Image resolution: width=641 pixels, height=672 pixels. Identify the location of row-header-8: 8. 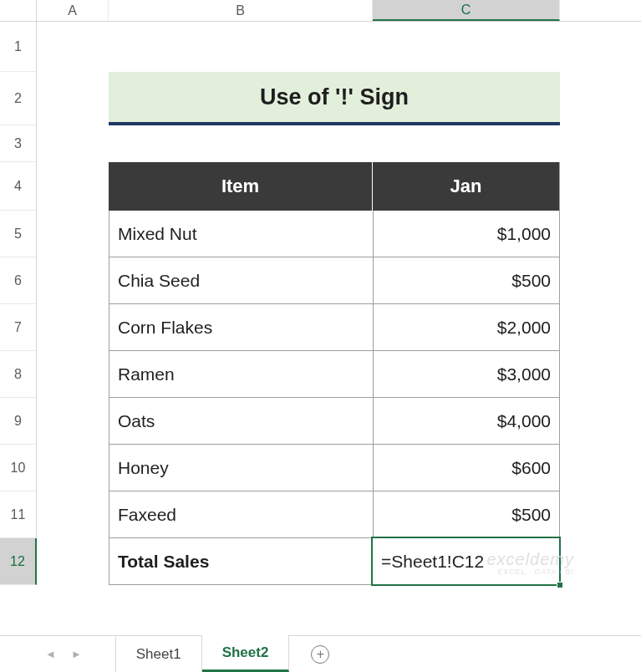
(18, 374).